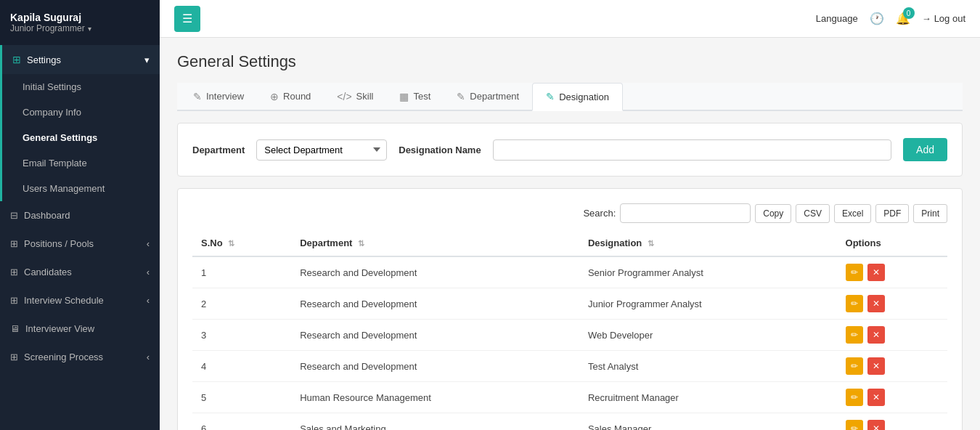  Describe the element at coordinates (242, 366) in the screenshot. I see `cell-sno: 4` at that location.